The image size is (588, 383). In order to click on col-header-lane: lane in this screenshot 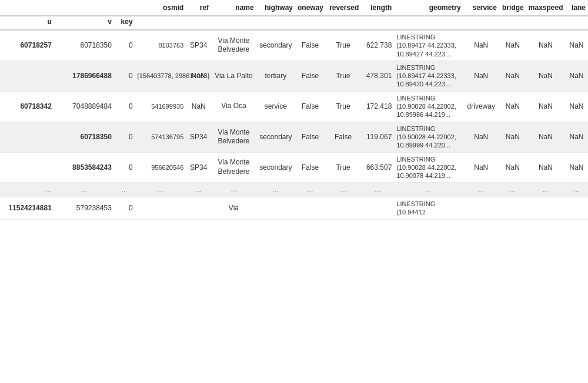, I will do `click(576, 8)`.